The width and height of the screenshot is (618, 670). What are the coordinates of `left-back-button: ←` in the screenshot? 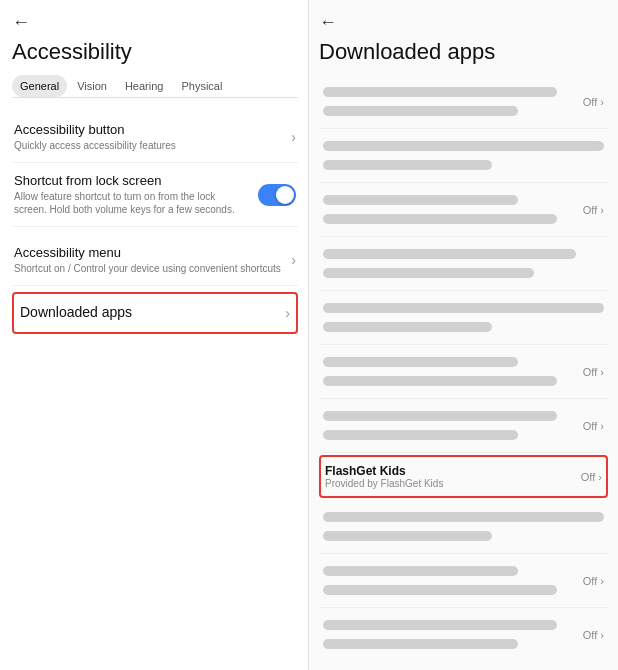 It's located at (155, 22).